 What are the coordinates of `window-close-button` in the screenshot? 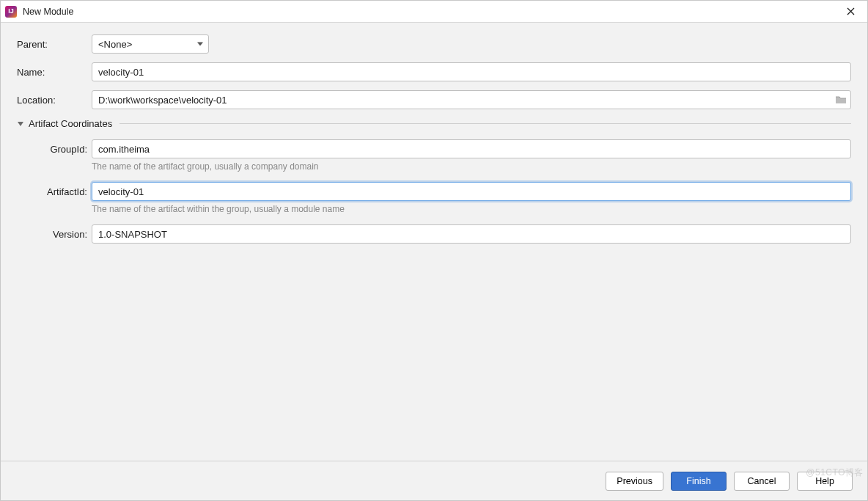 It's located at (850, 12).